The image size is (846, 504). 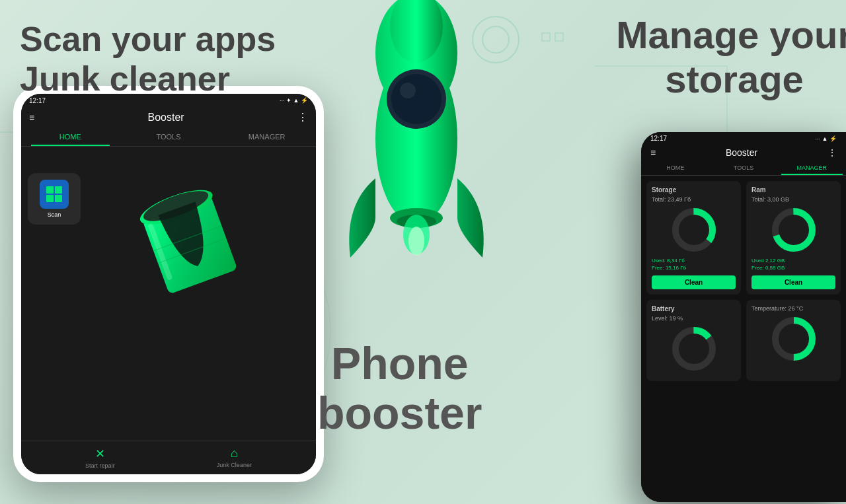 I want to click on left-heading-line1: Scan your apps, so click(x=148, y=40).